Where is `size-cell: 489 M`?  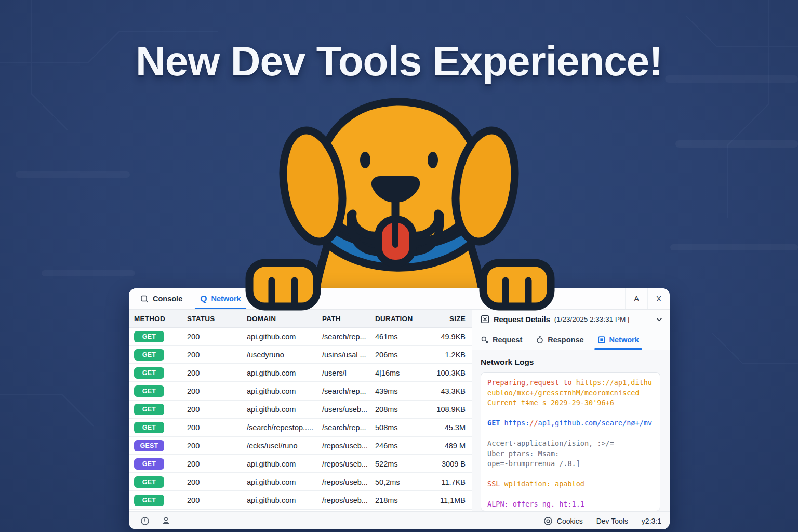
size-cell: 489 M is located at coordinates (451, 446).